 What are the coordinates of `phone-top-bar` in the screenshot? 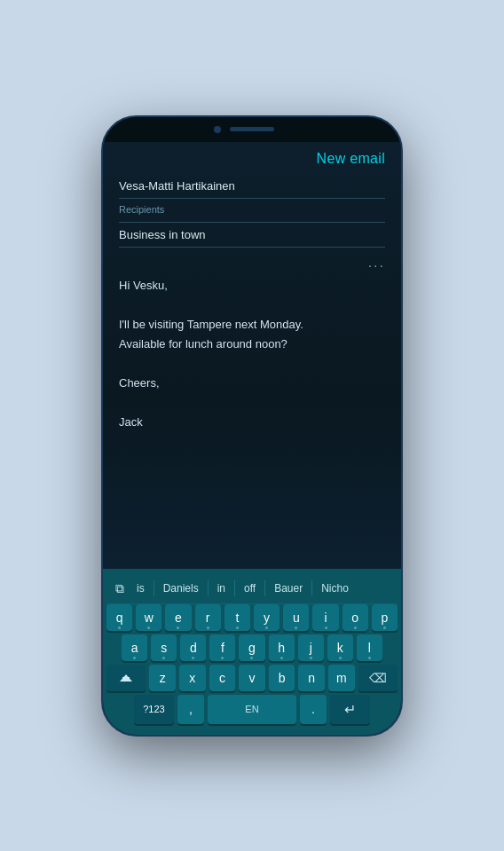 It's located at (252, 130).